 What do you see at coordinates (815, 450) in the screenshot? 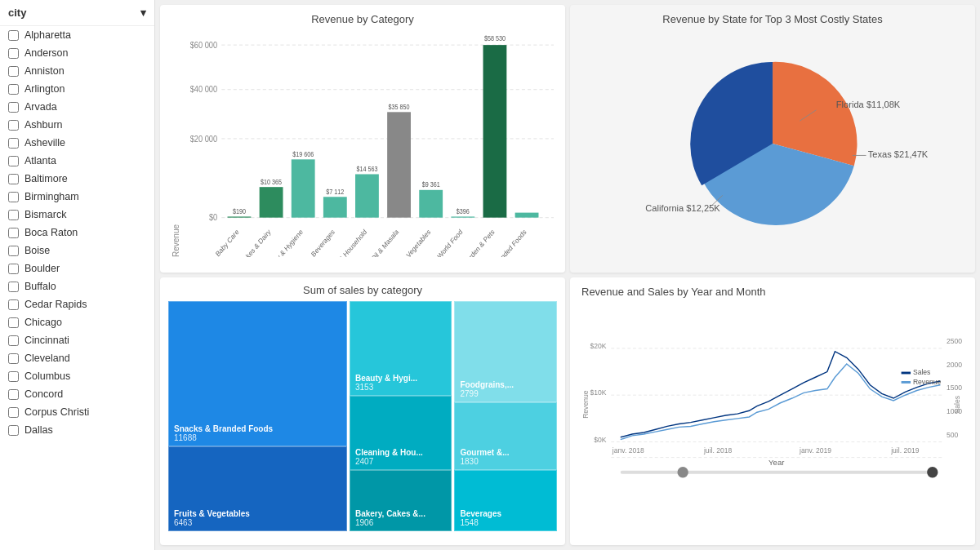
I see `svg-text: janv. 2019` at bounding box center [815, 450].